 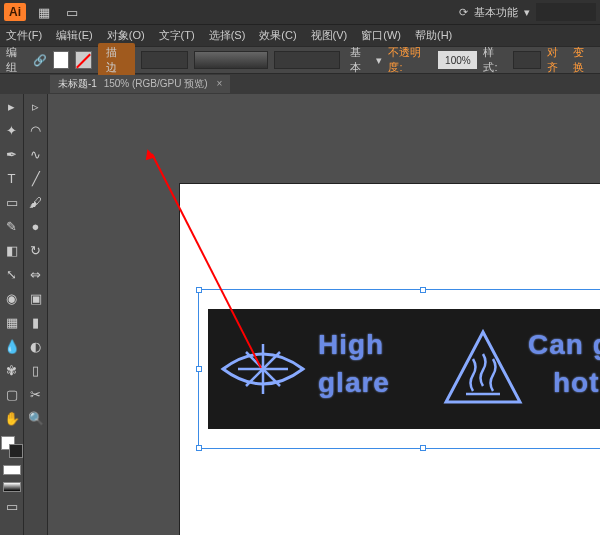 What do you see at coordinates (15, 12) in the screenshot?
I see `app-logo: Ai` at bounding box center [15, 12].